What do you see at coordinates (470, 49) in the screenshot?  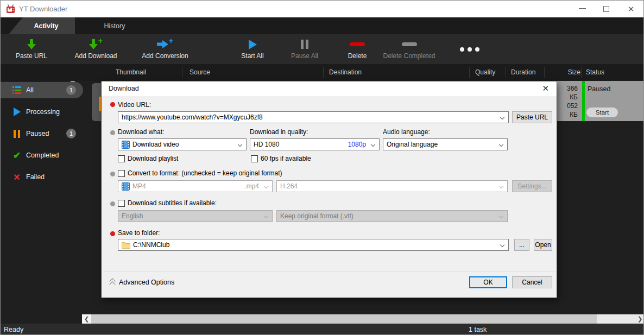 I see `more-options-button` at bounding box center [470, 49].